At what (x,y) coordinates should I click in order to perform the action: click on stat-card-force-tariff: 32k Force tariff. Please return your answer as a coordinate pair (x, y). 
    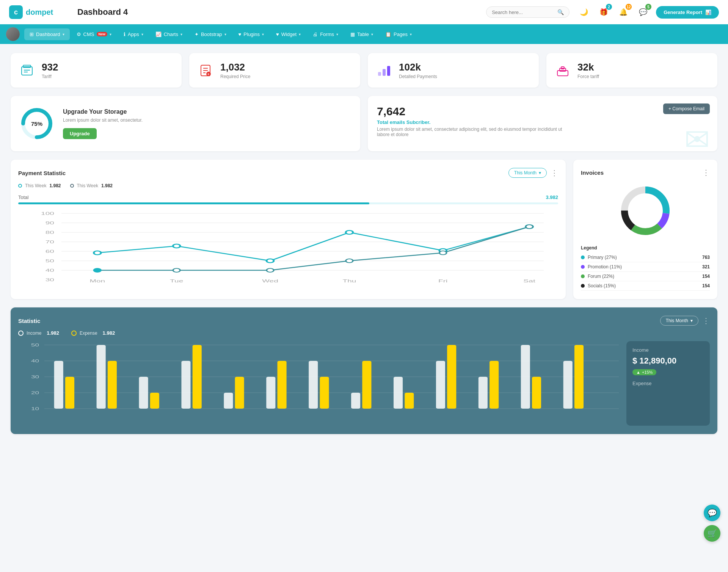
    Looking at the image, I should click on (632, 71).